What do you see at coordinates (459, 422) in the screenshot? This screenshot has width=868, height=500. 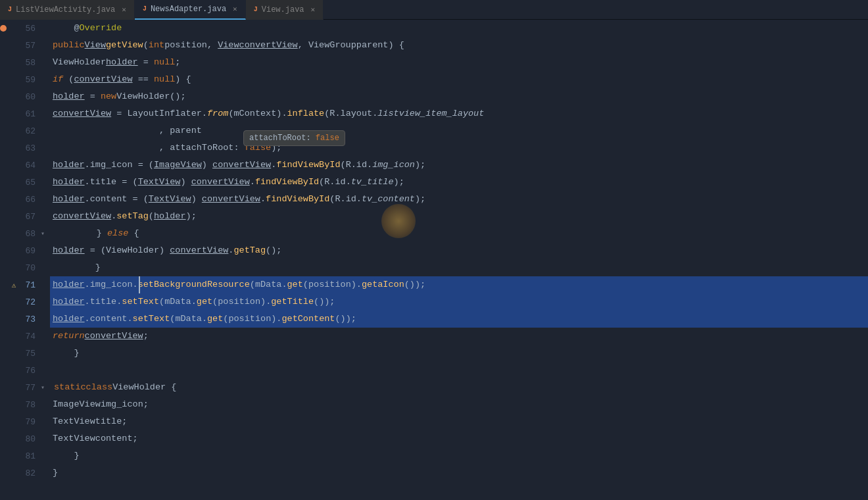 I see `code-content: TextView title;` at bounding box center [459, 422].